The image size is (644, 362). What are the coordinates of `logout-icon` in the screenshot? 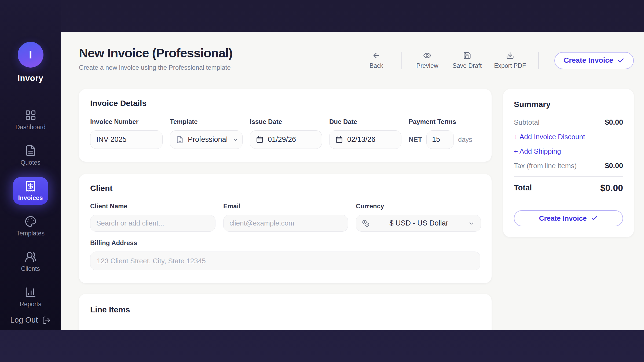 It's located at (46, 320).